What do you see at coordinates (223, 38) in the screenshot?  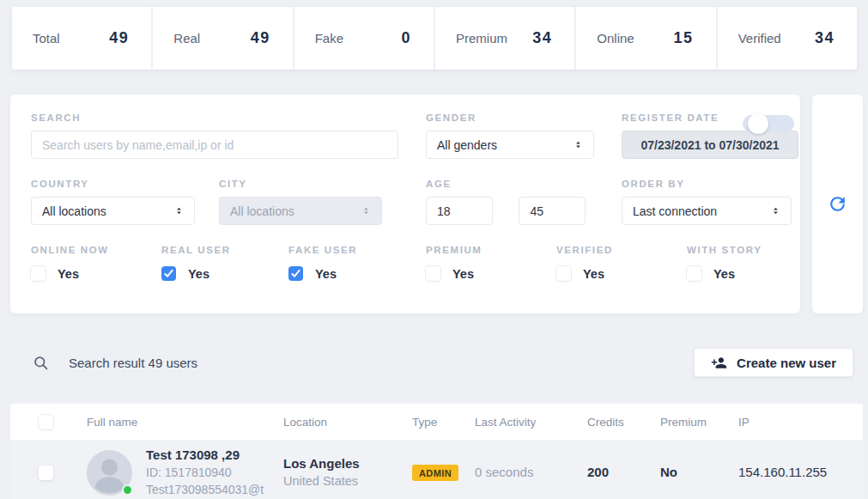 I see `stat-real: Real 49` at bounding box center [223, 38].